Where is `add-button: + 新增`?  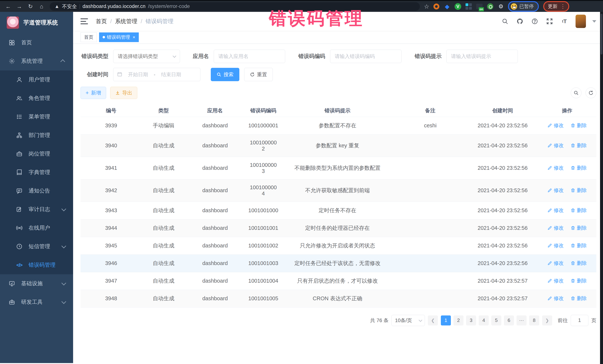 add-button: + 新增 is located at coordinates (93, 93).